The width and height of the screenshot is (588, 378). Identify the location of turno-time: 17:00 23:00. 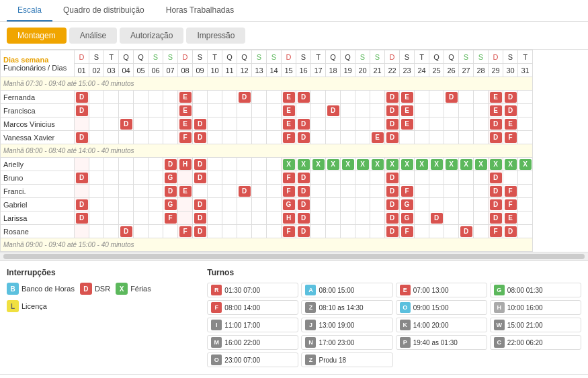
(336, 342).